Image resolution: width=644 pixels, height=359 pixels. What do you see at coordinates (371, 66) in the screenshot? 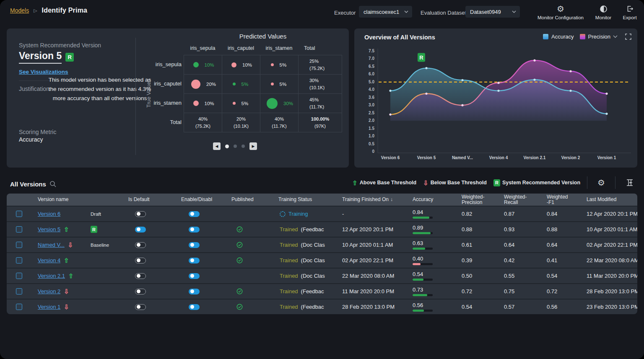
I see `svg-text: 6.5` at bounding box center [371, 66].